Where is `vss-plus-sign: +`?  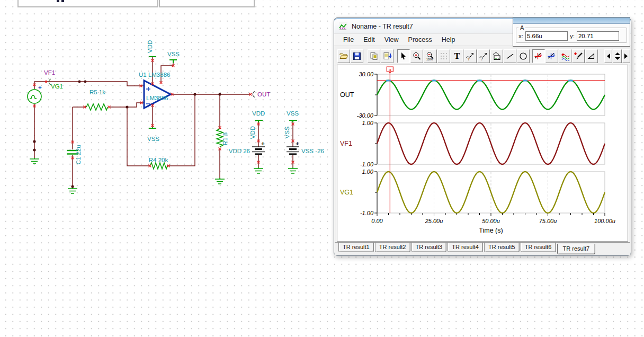
vss-plus-sign: + is located at coordinates (298, 144).